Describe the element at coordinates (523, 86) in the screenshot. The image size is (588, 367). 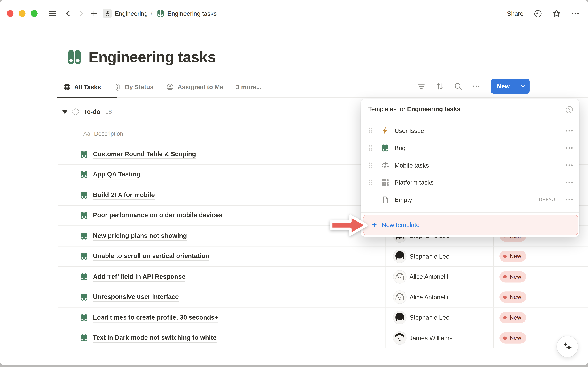
I see `new-dropdown-button` at that location.